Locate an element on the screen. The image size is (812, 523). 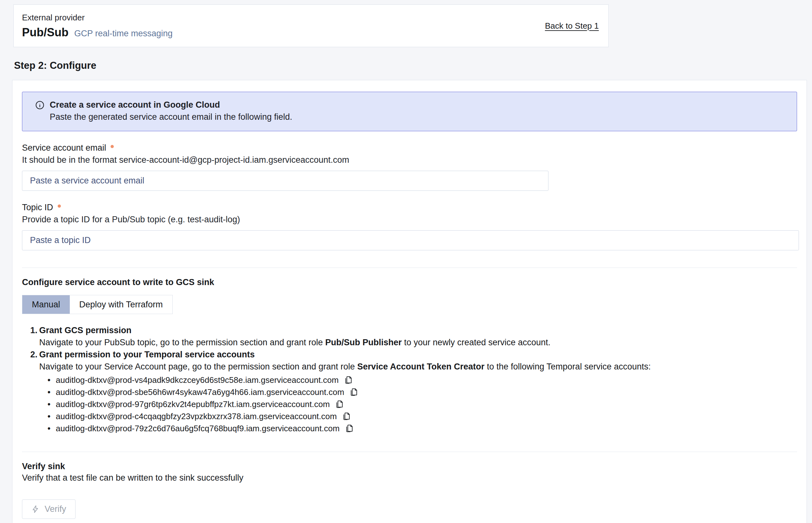
provider-subtitle: GCP real-time messaging is located at coordinates (124, 33).